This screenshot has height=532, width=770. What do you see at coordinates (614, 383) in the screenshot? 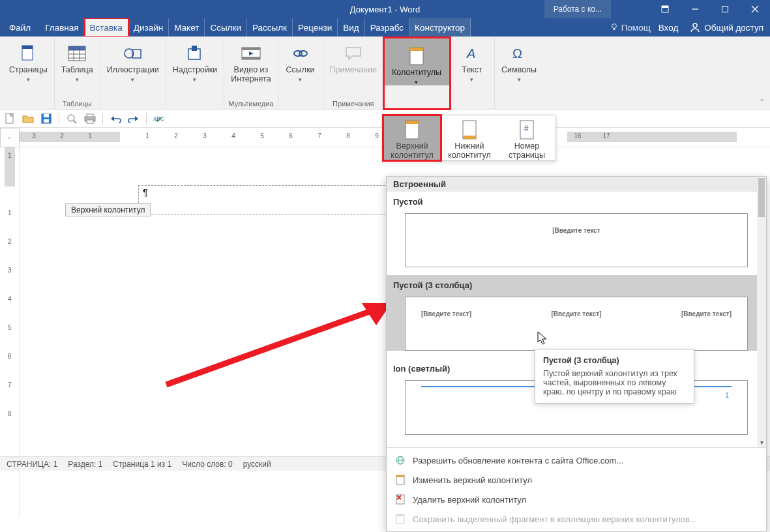
I see `tooltip-body: Пустой верхний колонтитул из трех частей…` at bounding box center [614, 383].